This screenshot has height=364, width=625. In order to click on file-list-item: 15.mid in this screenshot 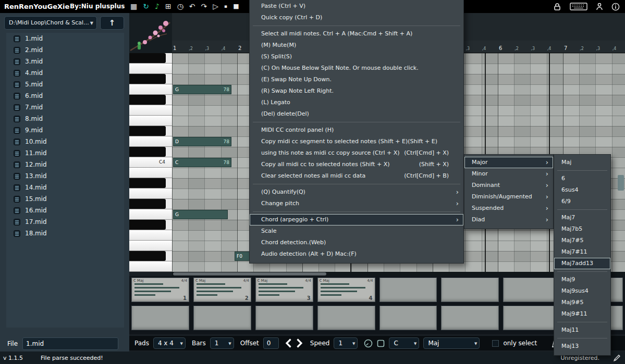, I will do `click(65, 199)`.